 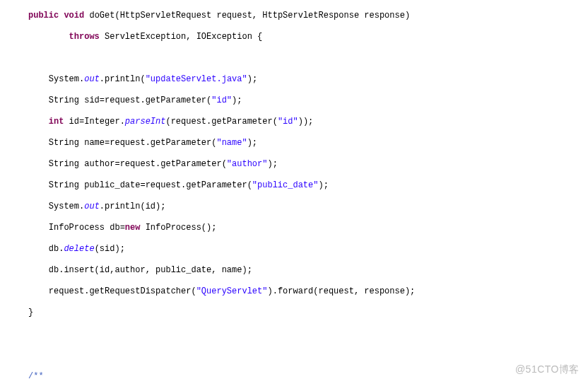 I want to click on text: .println(id);, so click(x=133, y=206).